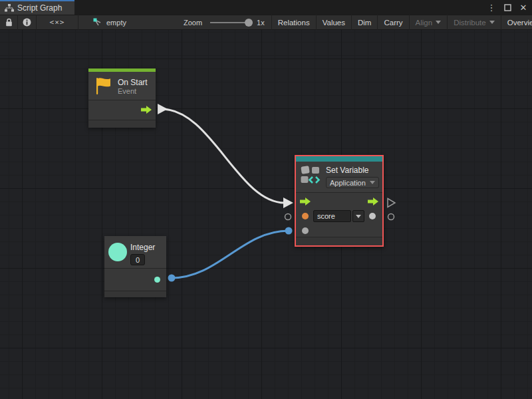 This screenshot has width=532, height=399. I want to click on node-subtitle: Event, so click(133, 91).